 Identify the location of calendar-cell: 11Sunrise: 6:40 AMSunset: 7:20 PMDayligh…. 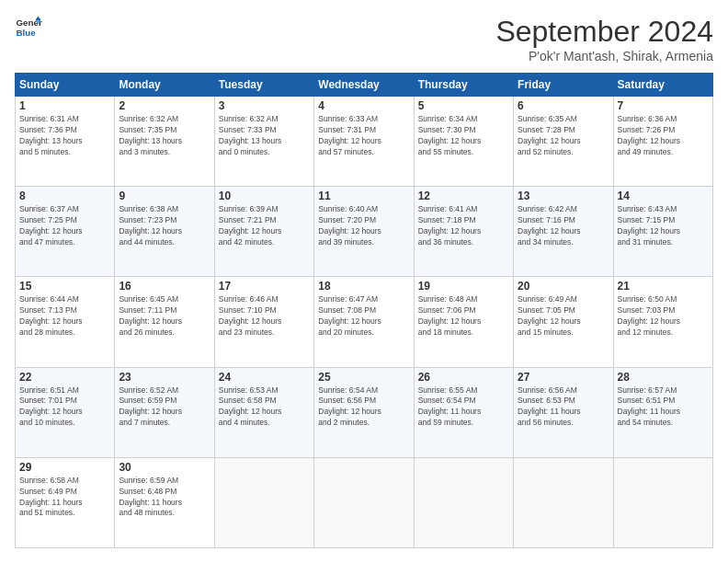
(364, 232).